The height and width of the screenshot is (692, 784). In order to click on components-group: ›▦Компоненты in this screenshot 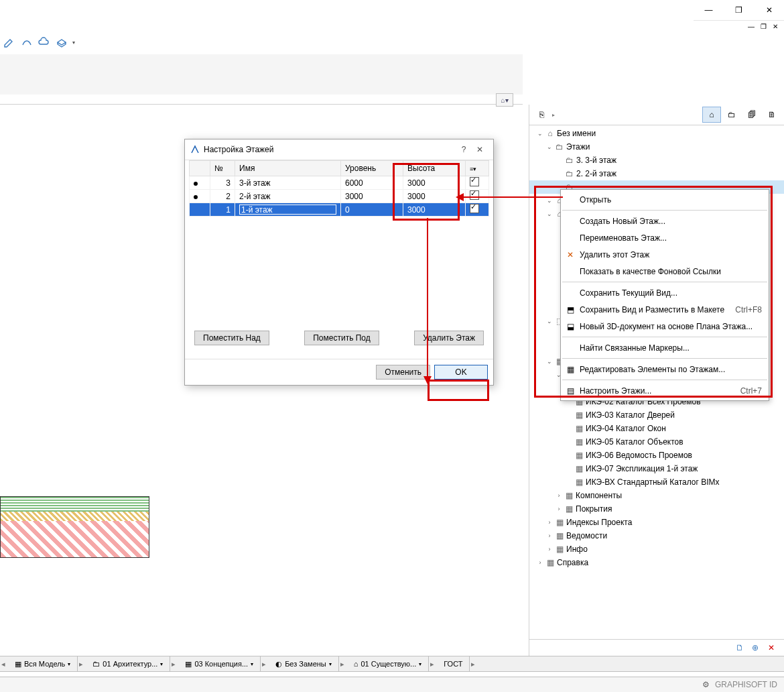, I will do `click(657, 496)`.